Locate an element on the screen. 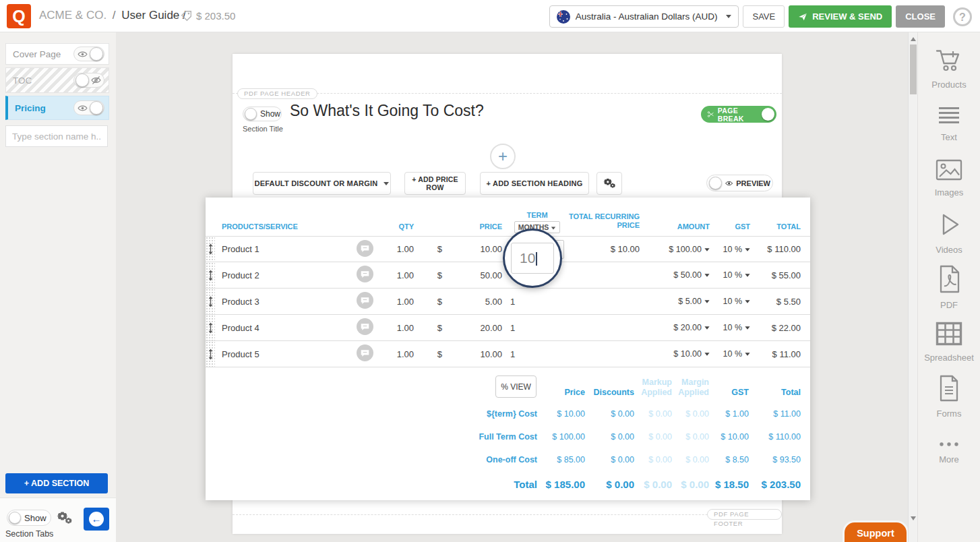  app-logo: Q is located at coordinates (19, 16).